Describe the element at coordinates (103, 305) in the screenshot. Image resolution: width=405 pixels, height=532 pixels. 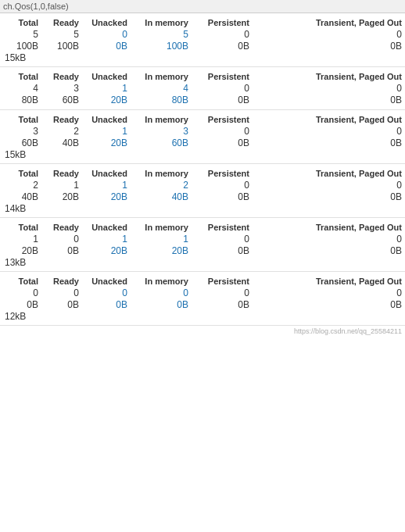
I see `byte-unacked-5: 0B` at that location.